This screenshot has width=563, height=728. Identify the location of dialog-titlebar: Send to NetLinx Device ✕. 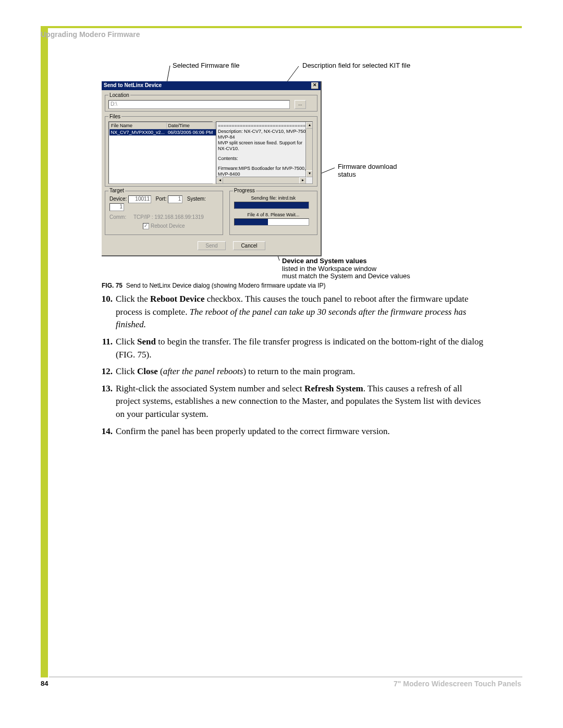
(211, 85).